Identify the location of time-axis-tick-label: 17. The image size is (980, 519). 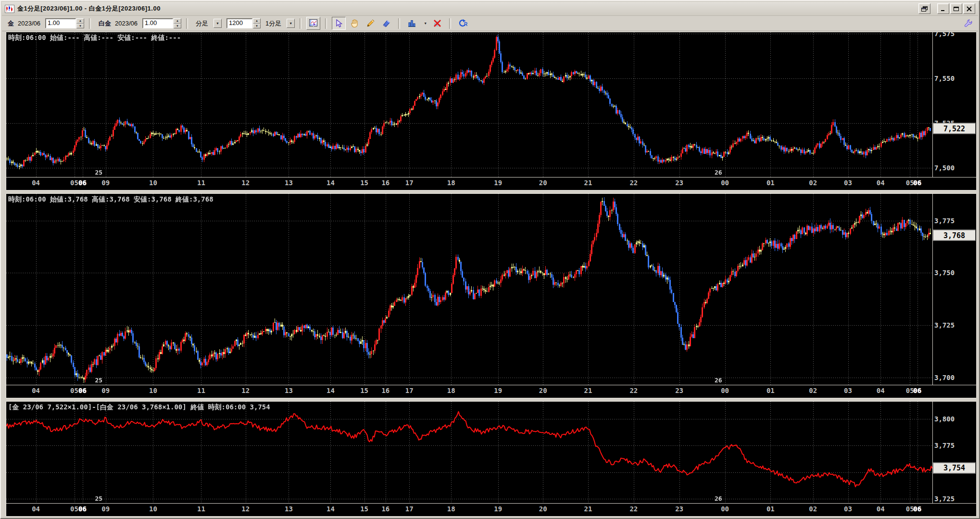
(410, 391).